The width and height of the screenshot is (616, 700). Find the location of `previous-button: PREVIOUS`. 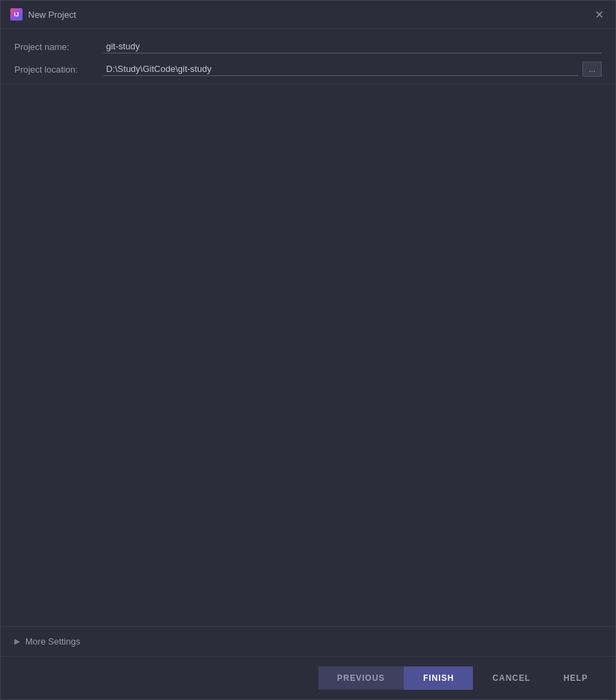

previous-button: PREVIOUS is located at coordinates (361, 678).